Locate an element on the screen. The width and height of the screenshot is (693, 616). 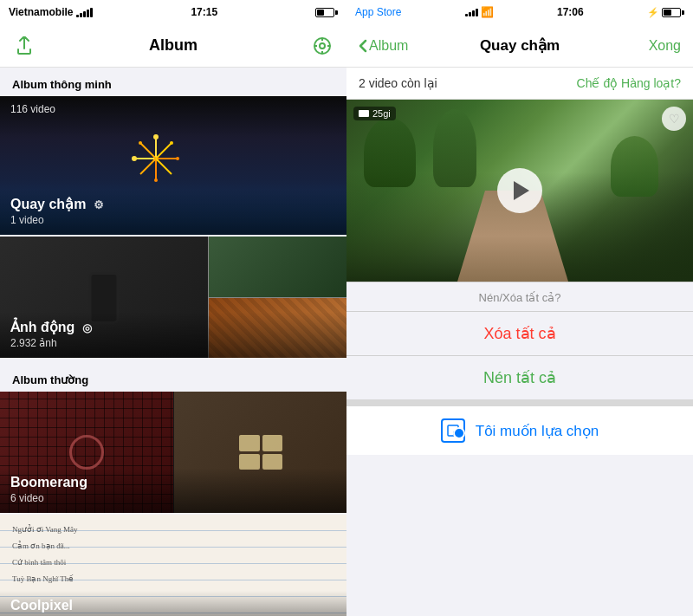
video-time-badge: 25gi is located at coordinates (374, 113).